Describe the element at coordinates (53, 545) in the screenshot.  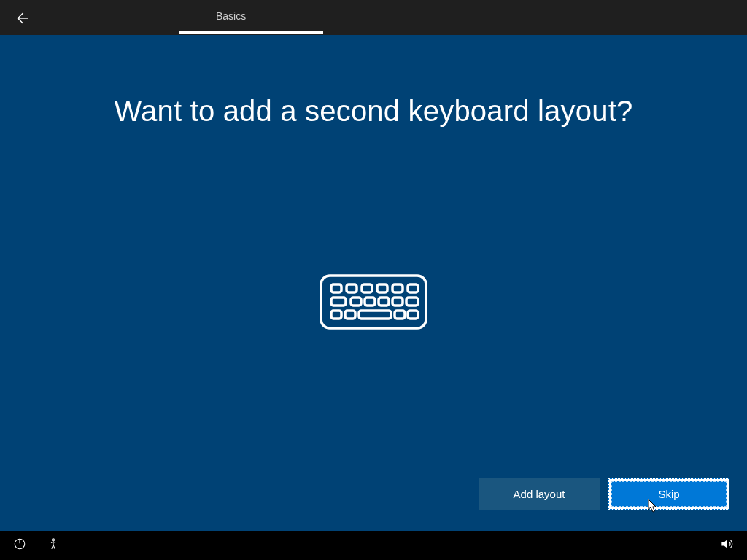
I see `accessibility-icon` at that location.